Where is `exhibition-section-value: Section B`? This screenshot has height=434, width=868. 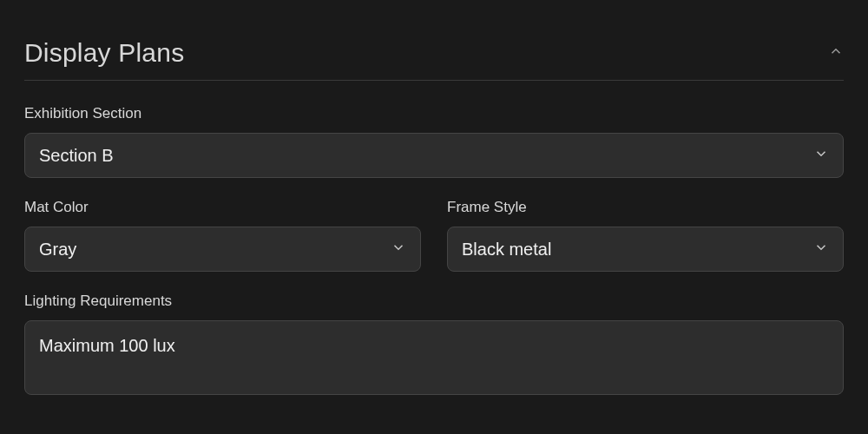 exhibition-section-value: Section B is located at coordinates (426, 156).